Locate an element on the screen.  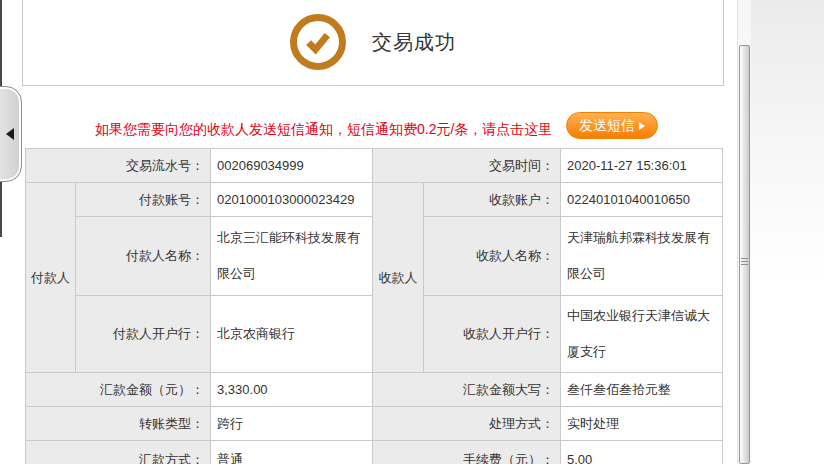
transfer-type-value: 跨行 is located at coordinates (292, 424).